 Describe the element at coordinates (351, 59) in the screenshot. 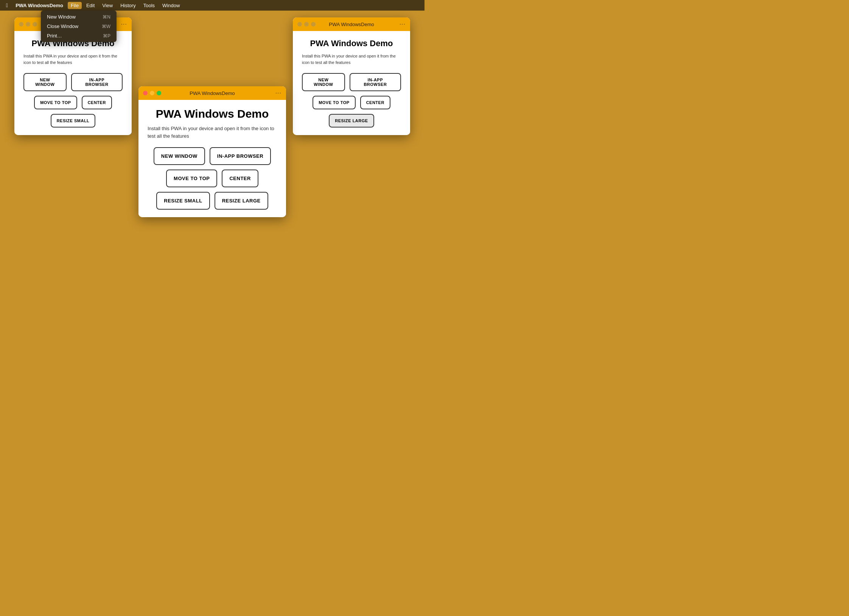

I see `pwa-subtitle-2: Install this PWA in your device and open…` at that location.